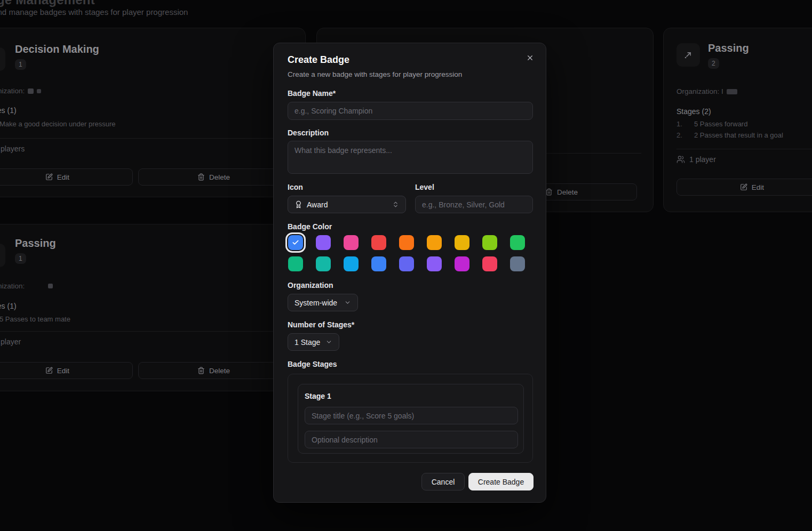 Image resolution: width=812 pixels, height=531 pixels. I want to click on stage-count-badge: 2, so click(714, 63).